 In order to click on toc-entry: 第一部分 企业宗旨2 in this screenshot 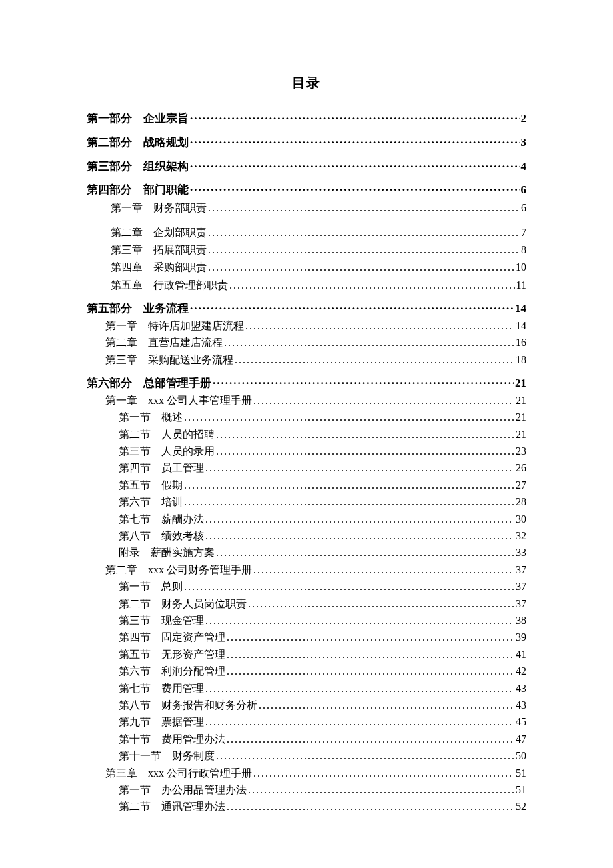, I will do `click(306, 119)`.